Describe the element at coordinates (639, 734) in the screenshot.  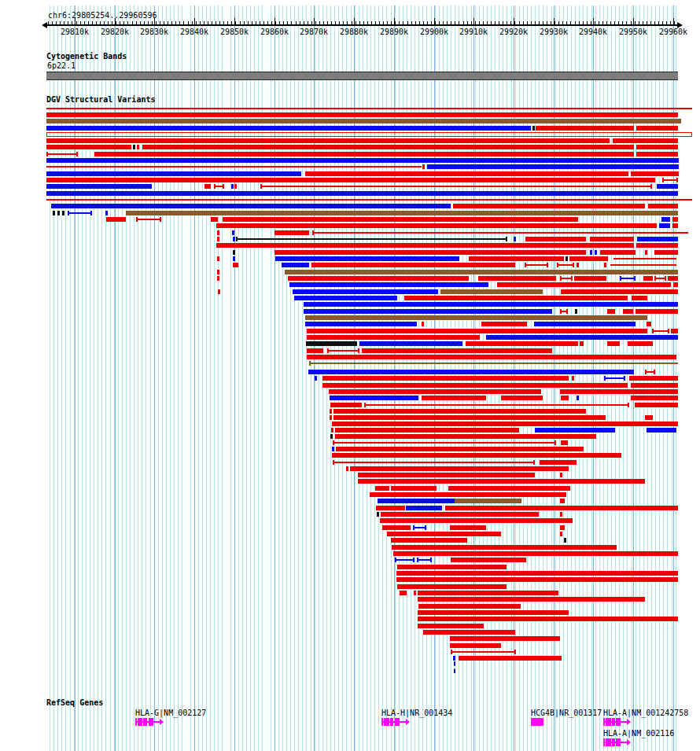
I see `gene-label: HLA-A|NM_002116` at that location.